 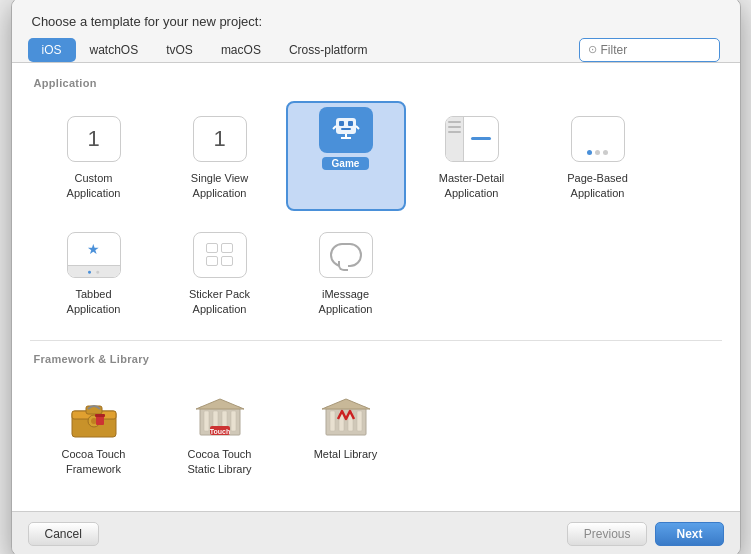 What do you see at coordinates (114, 50) in the screenshot?
I see `tab-watchos: watchOS` at bounding box center [114, 50].